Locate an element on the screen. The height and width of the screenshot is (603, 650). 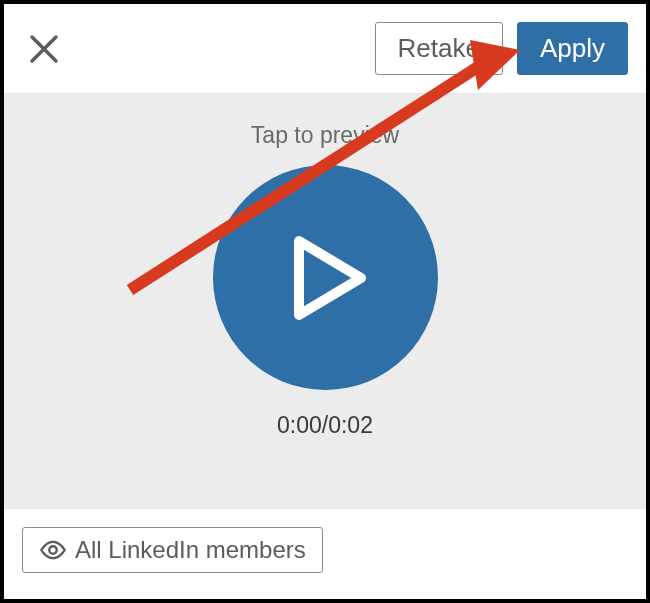
eye-icon is located at coordinates (53, 550).